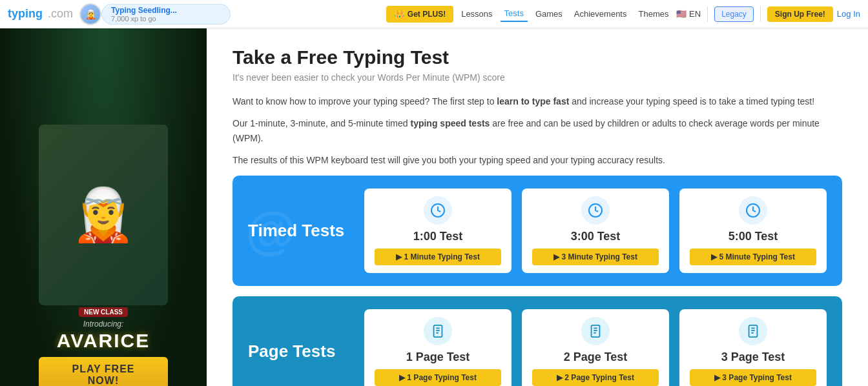 Image resolution: width=868 pixels, height=386 pixels. I want to click on login-button: Log In, so click(849, 14).